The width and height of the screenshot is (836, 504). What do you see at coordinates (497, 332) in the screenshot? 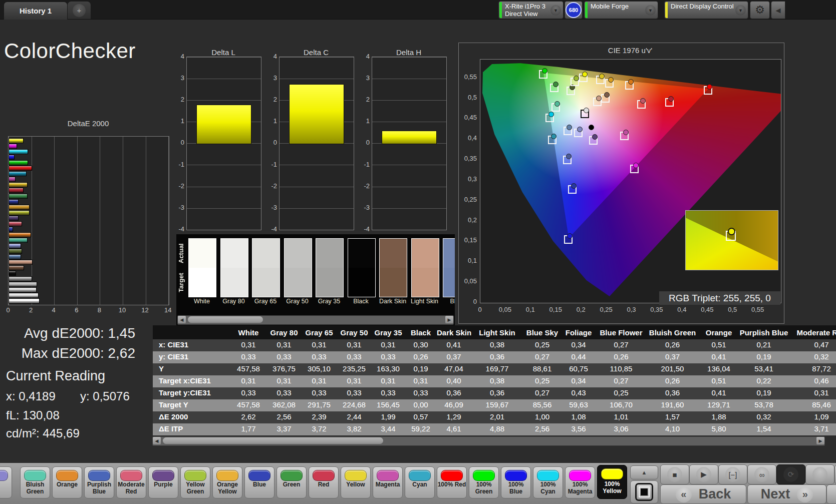
I see `col-header-light-skin: Light Skin` at bounding box center [497, 332].